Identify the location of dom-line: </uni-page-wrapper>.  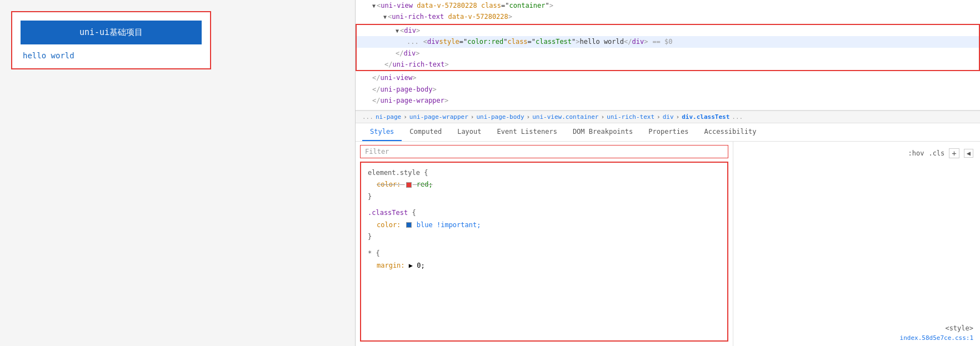
(668, 101).